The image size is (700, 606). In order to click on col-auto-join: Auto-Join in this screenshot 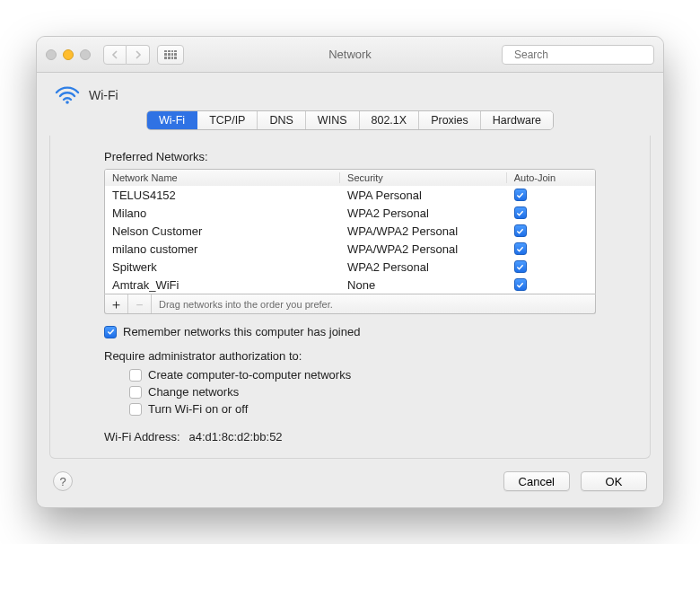, I will do `click(551, 178)`.